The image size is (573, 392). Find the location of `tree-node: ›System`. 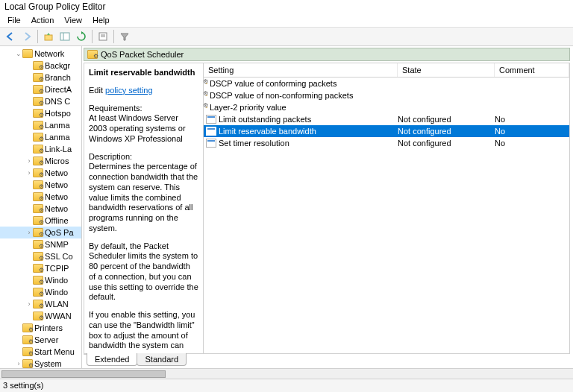

tree-node: ›System is located at coordinates (40, 363).